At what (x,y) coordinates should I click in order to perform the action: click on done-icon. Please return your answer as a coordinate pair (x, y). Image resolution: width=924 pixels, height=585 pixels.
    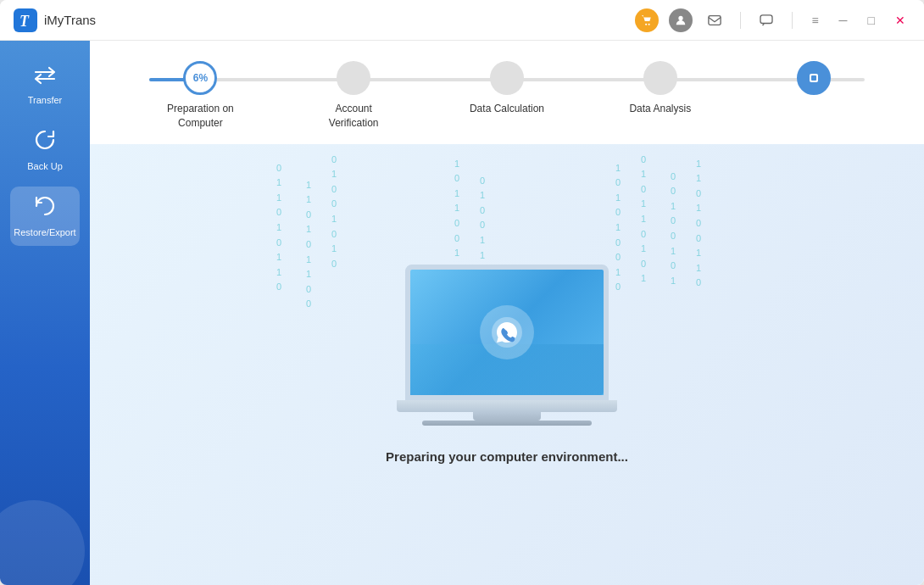
    Looking at the image, I should click on (814, 78).